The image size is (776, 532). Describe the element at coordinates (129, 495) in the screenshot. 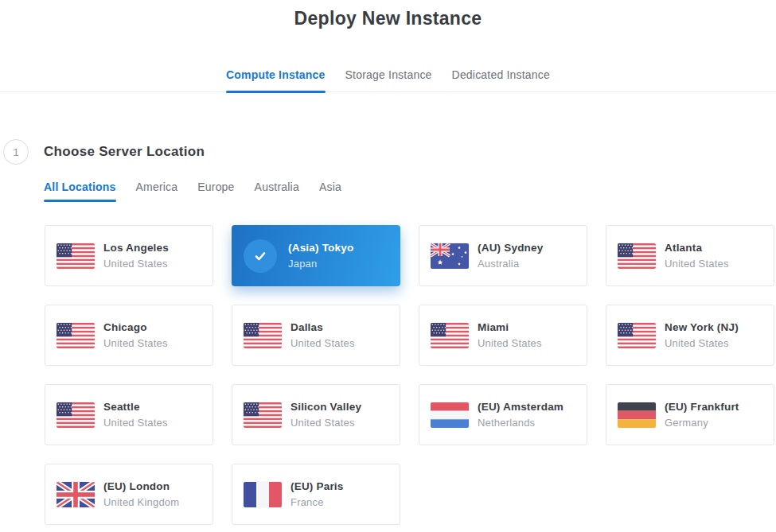

I see `location-card-eu-london: (EU) LondonUnited Kingdom` at that location.